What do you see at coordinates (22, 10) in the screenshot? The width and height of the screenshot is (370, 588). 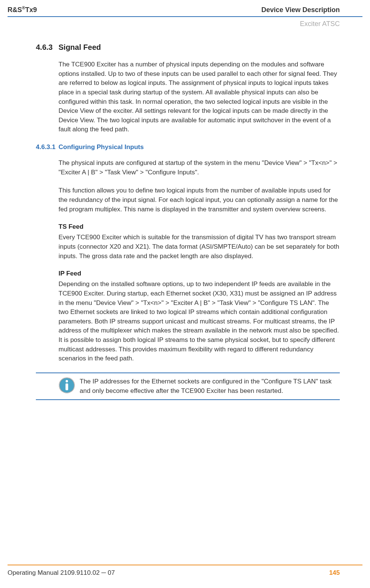 I see `product-name: R&S®Tx9` at bounding box center [22, 10].